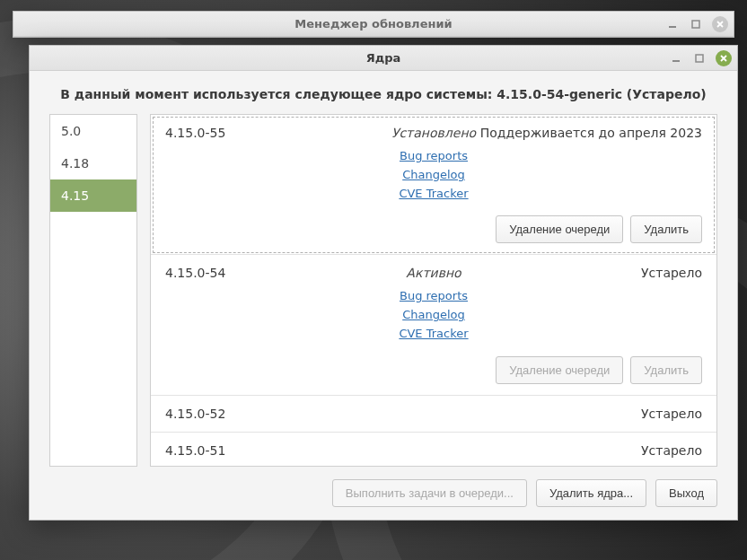  I want to click on kernels-titlebar: Ядра, so click(383, 58).